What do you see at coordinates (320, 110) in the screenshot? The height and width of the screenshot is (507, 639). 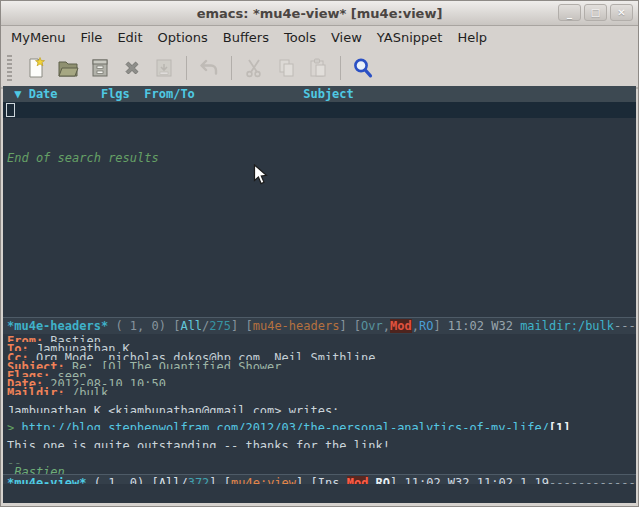 I see `header-row-selected: 2012-08-10 S Bastien | Re: [O] The Quant…` at bounding box center [320, 110].